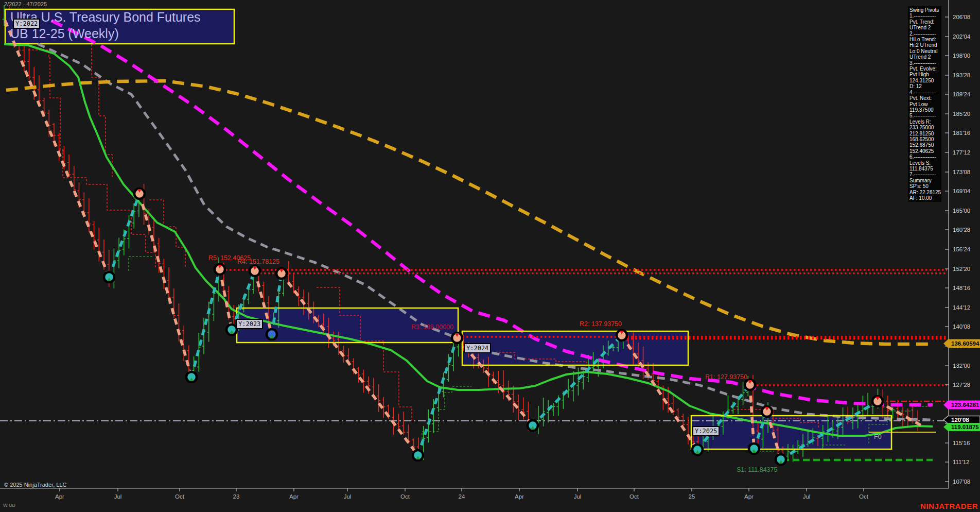  I want to click on date-range-label: 2/2022 - 47/2025, so click(26, 4).